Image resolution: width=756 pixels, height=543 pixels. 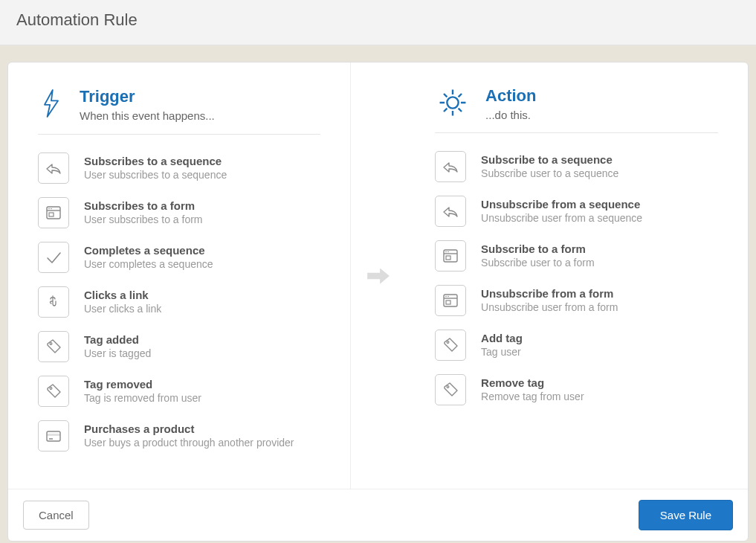 What do you see at coordinates (378, 515) in the screenshot?
I see `footer: Cancel Save Rule` at bounding box center [378, 515].